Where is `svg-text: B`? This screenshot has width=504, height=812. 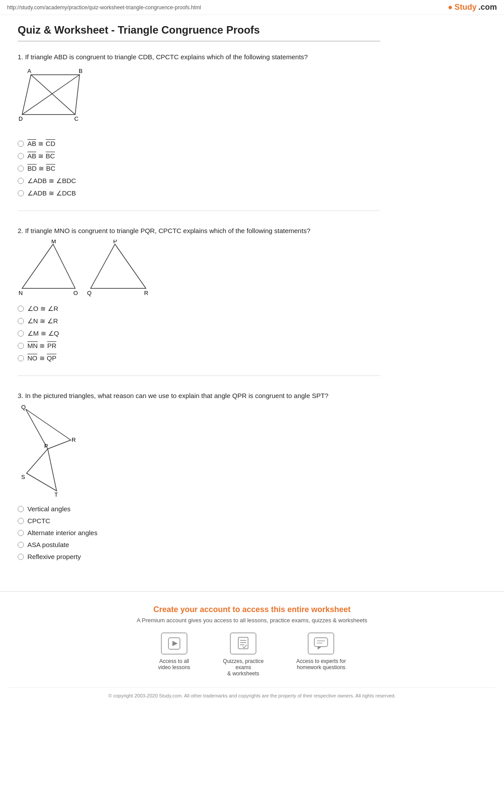 svg-text: B is located at coordinates (80, 71).